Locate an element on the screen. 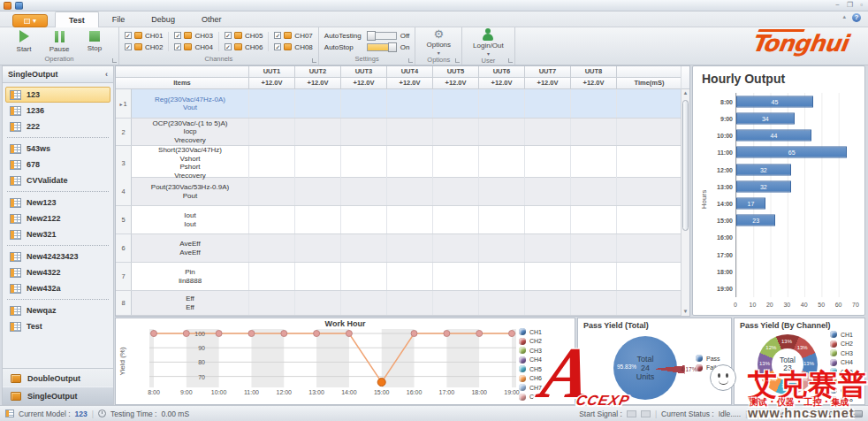  channel-checkbox-ch06: ✓CH06 is located at coordinates (244, 48).